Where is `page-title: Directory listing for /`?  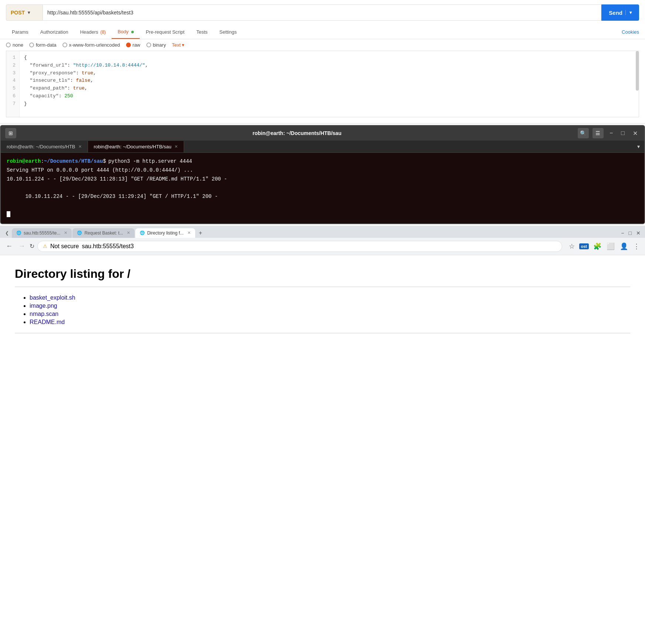 page-title: Directory listing for / is located at coordinates (322, 274).